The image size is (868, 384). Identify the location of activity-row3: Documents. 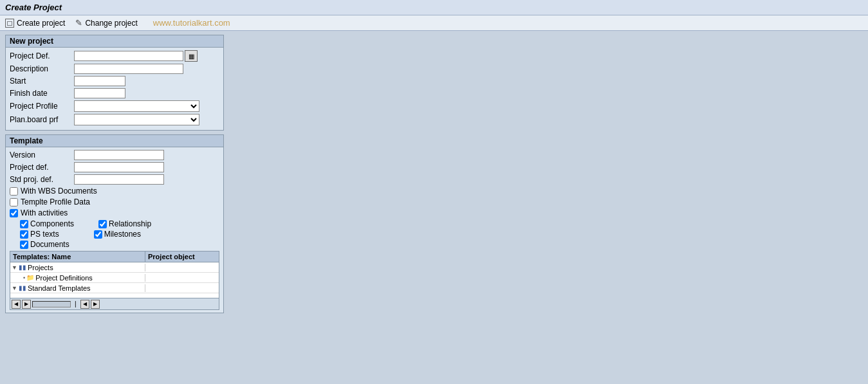
(120, 244).